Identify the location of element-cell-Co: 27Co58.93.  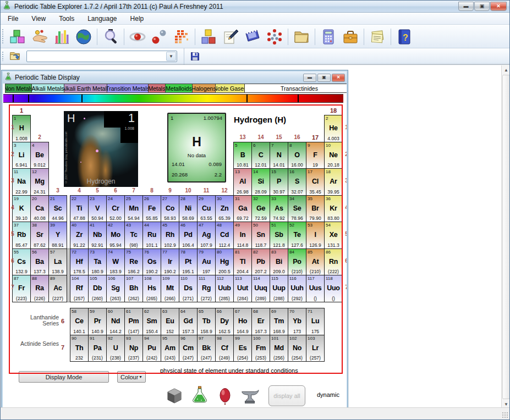
(170, 209).